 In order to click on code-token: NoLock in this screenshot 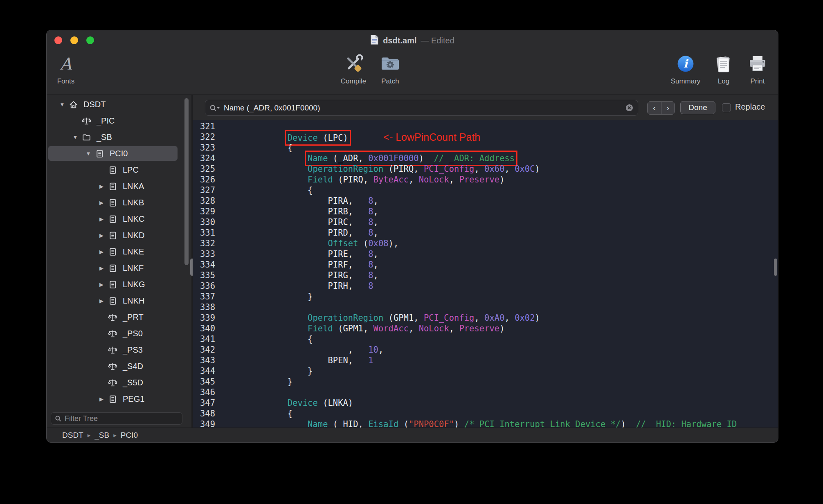, I will do `click(434, 180)`.